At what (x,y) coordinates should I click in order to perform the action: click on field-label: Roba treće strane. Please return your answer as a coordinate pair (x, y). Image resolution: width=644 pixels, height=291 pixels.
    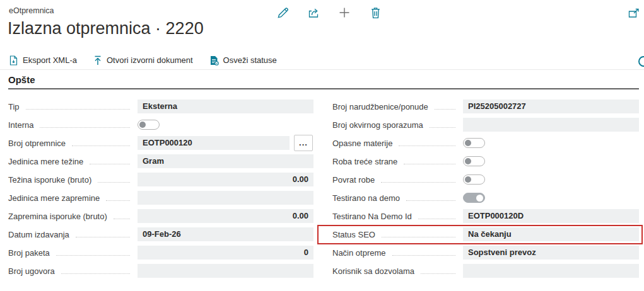
    Looking at the image, I should click on (365, 161).